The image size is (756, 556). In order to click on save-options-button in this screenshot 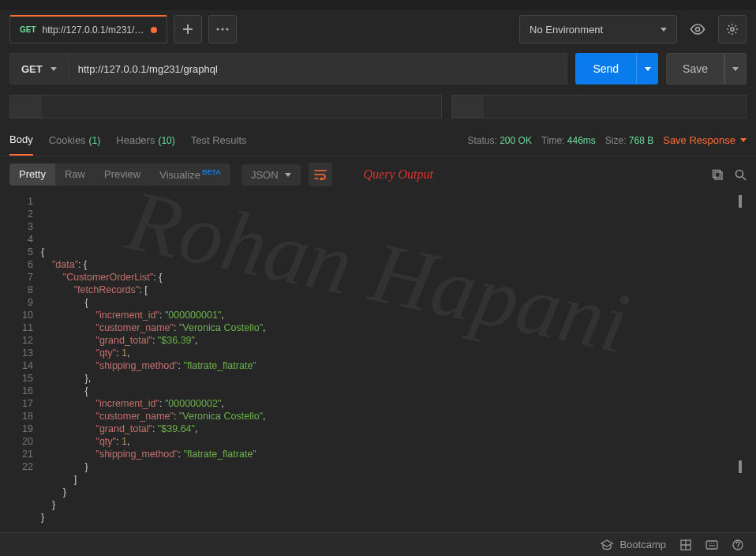, I will do `click(735, 69)`.